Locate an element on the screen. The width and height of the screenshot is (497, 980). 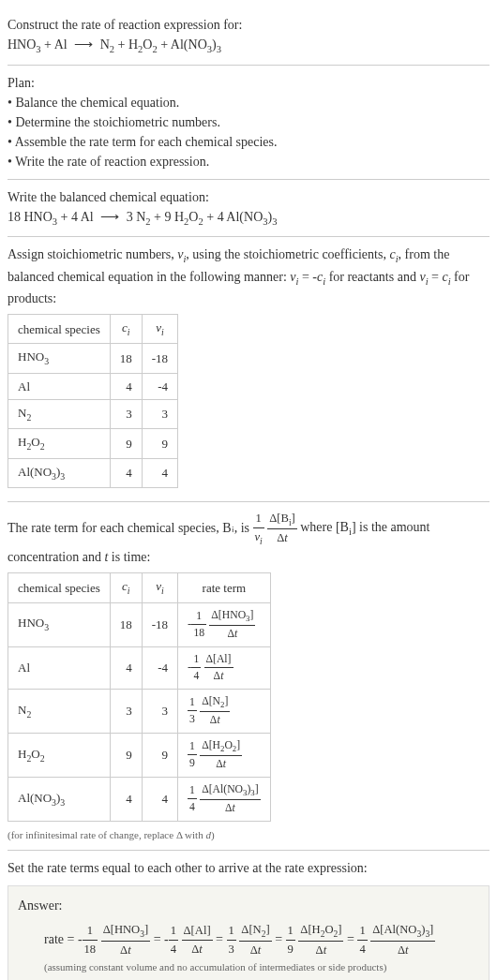
fraction: 1νi is located at coordinates (259, 528).